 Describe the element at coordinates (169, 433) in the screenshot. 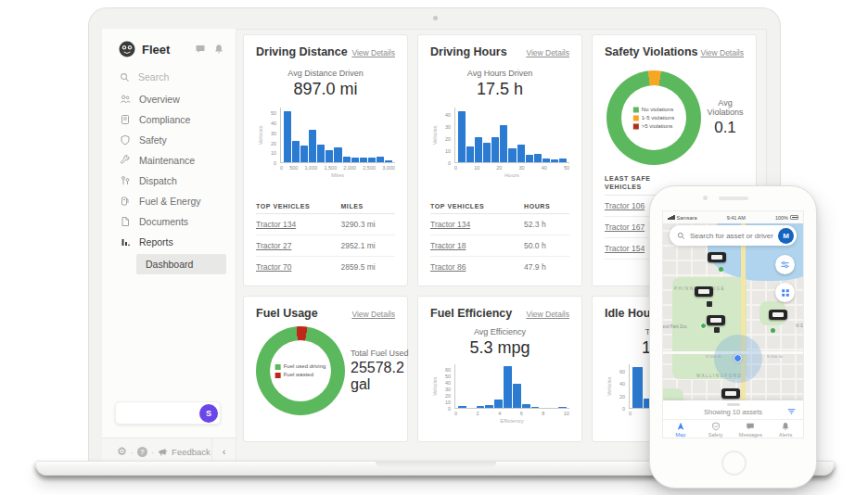

I see `sidebar-bottom: S ⚙ · ? · Feedback ‹` at that location.